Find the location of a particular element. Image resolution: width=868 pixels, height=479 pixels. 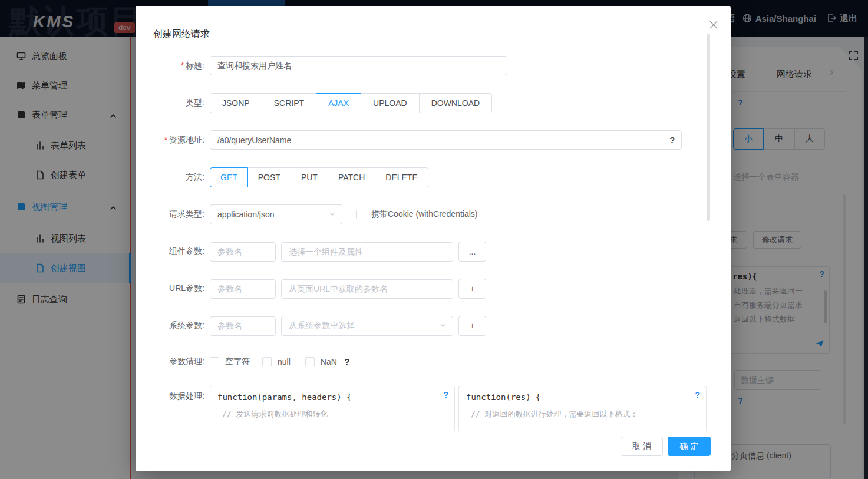

with-credentials-label: 携带Cookie (withCredentials) is located at coordinates (424, 214).